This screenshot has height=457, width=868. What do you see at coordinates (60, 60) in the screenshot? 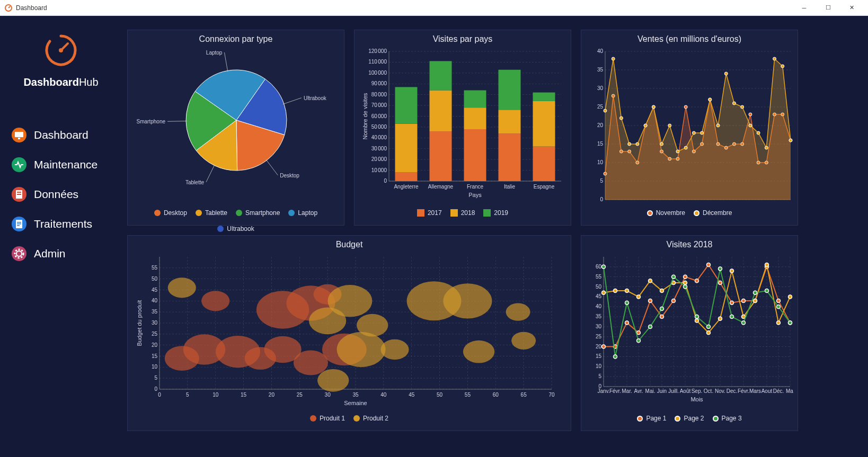
I see `logo: DashboardHub` at bounding box center [60, 60].